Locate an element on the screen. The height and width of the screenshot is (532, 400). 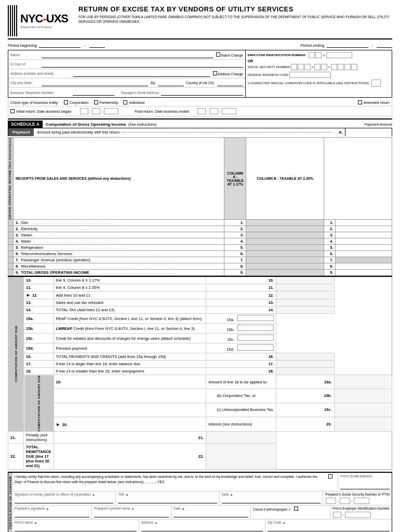
begin-year-box is located at coordinates (111, 111).